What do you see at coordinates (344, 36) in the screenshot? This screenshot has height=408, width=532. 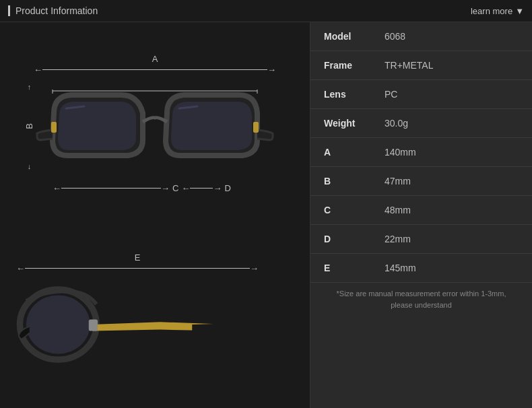 I see `spec-label: Model` at bounding box center [344, 36].